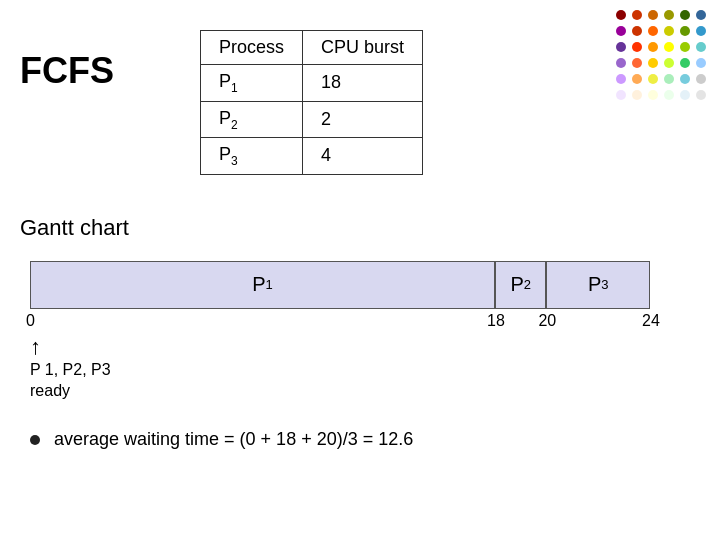 The height and width of the screenshot is (540, 720). What do you see at coordinates (340, 285) in the screenshot?
I see `gantt-bar-row: P1P2P3` at bounding box center [340, 285].